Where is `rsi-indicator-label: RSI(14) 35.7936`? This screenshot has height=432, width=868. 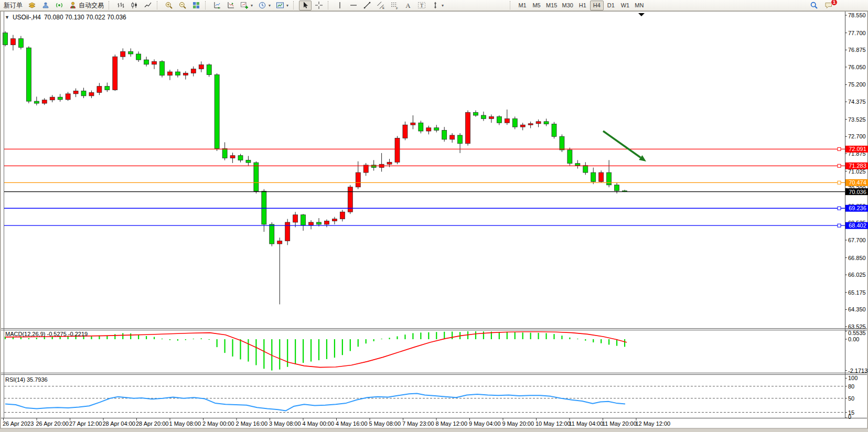
rsi-indicator-label: RSI(14) 35.7936 is located at coordinates (26, 380).